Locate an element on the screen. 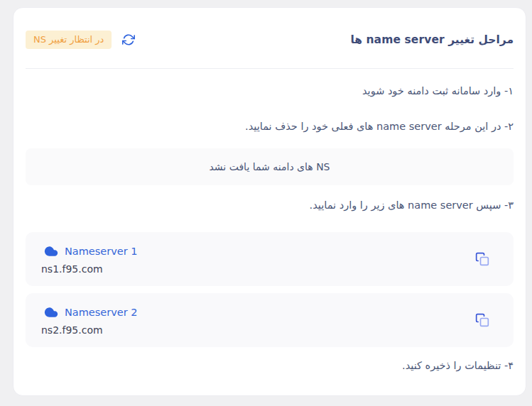 This screenshot has width=532, height=406. refresh-button is located at coordinates (129, 40).